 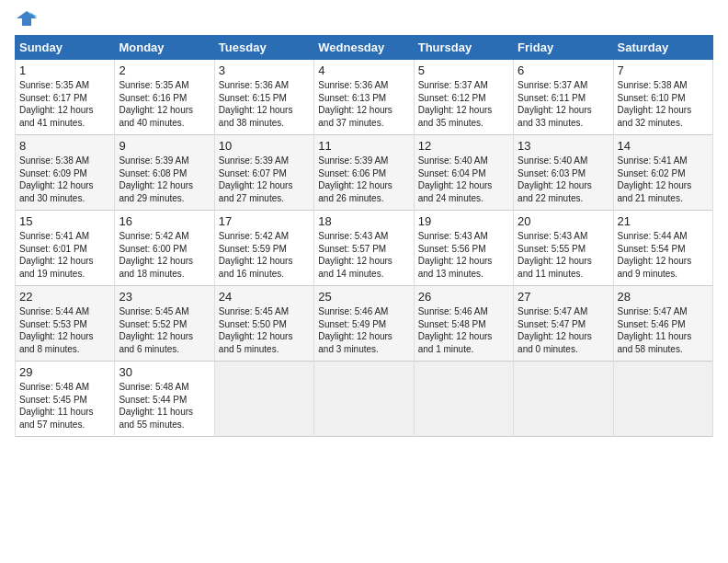 What do you see at coordinates (65, 248) in the screenshot?
I see `table-row: 15Sunrise: 5:41 AMSunset: 6:01 PMDayligh…` at bounding box center [65, 248].